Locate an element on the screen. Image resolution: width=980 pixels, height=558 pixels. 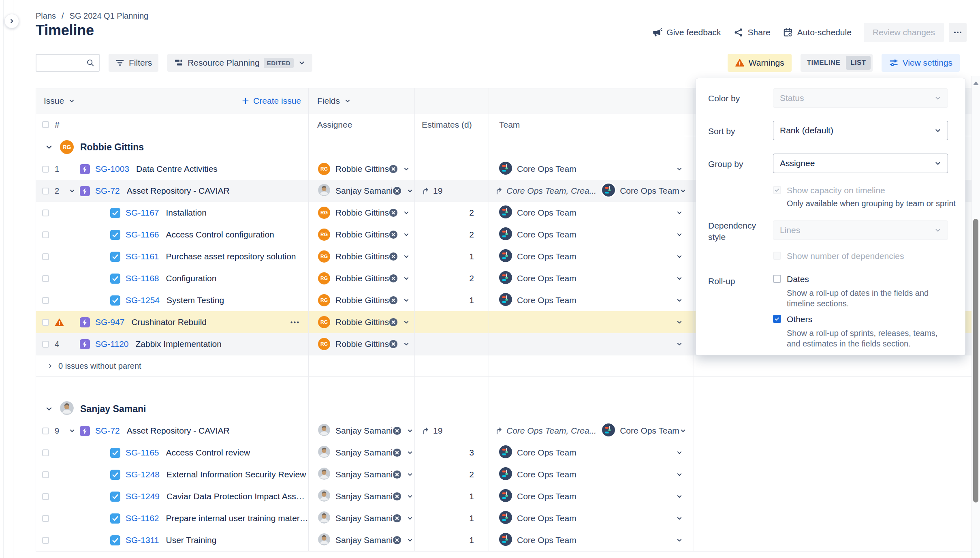
create-issue-button: Create issue is located at coordinates (271, 101).